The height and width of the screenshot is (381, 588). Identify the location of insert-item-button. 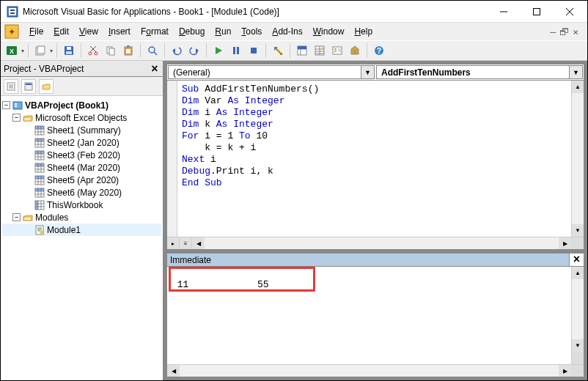
(40, 51).